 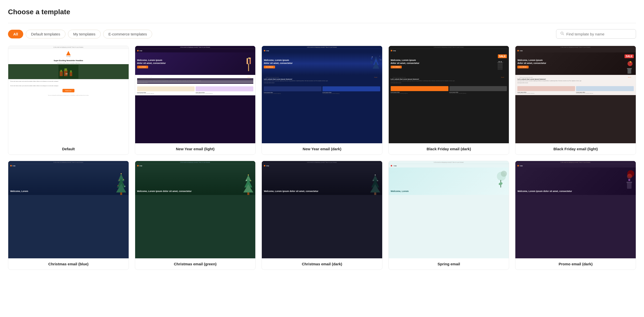 I want to click on template-preview-xmas-blue: Is this email not displaying correctly? …, so click(x=68, y=210).